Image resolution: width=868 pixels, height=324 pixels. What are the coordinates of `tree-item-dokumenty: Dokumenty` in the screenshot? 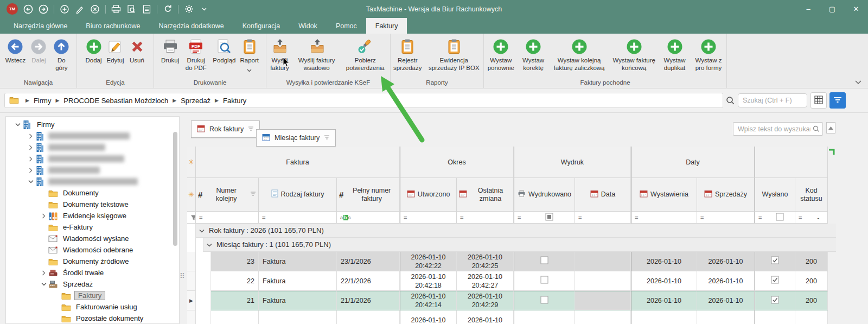 It's located at (92, 193).